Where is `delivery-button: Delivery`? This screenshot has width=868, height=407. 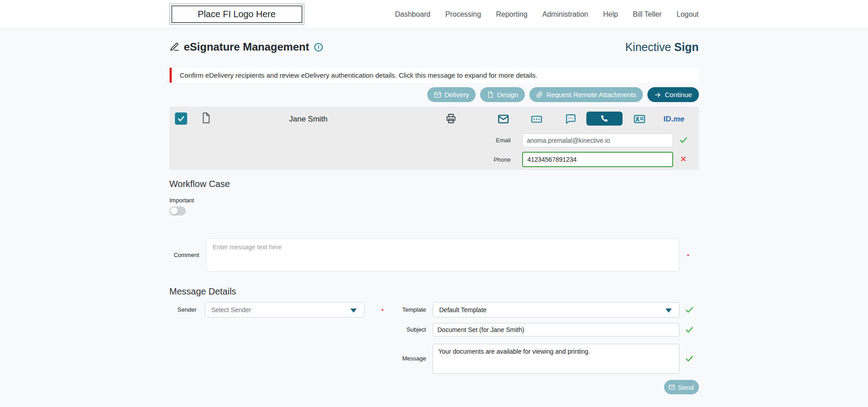 delivery-button: Delivery is located at coordinates (451, 95).